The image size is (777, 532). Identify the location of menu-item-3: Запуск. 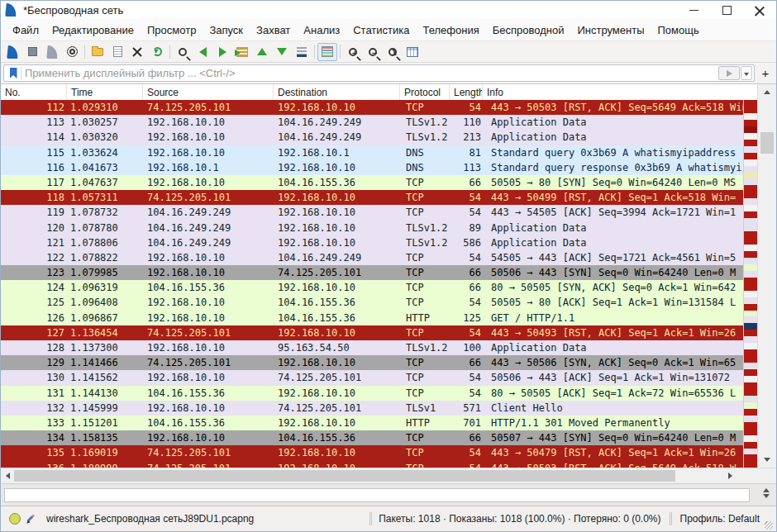
(226, 30).